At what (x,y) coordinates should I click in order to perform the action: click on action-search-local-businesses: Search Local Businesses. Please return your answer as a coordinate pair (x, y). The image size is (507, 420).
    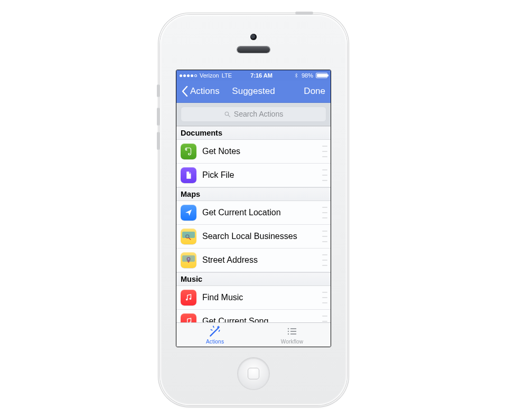
    Looking at the image, I should click on (253, 236).